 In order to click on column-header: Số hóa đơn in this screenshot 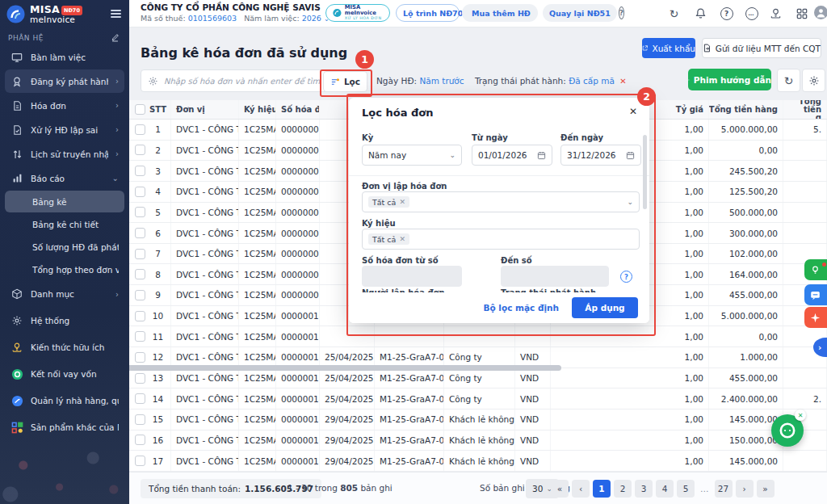, I will do `click(298, 110)`.